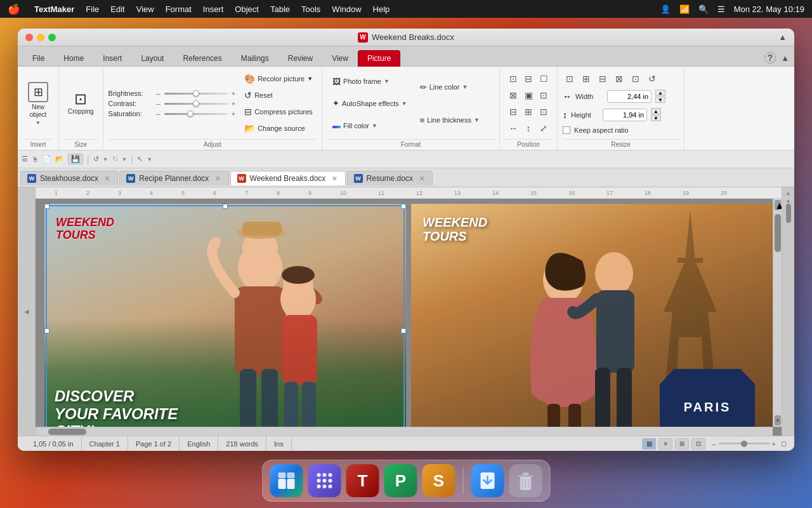 The width and height of the screenshot is (812, 508). Describe the element at coordinates (107, 178) in the screenshot. I see `steakhouse-close: ×` at that location.